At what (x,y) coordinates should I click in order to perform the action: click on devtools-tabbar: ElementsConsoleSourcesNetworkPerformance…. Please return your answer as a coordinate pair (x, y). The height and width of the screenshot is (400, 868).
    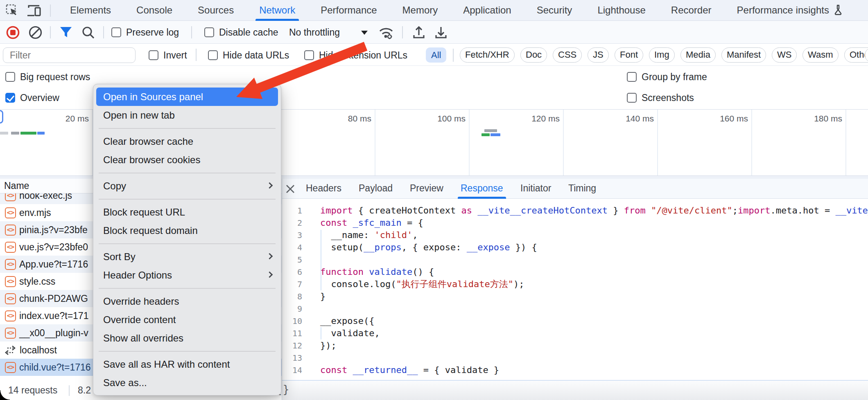
    Looking at the image, I should click on (434, 11).